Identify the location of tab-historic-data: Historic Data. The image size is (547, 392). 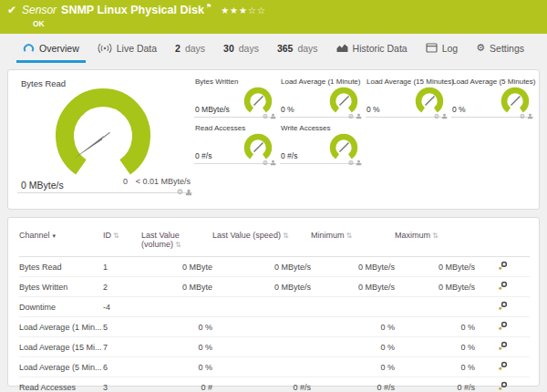
(372, 49).